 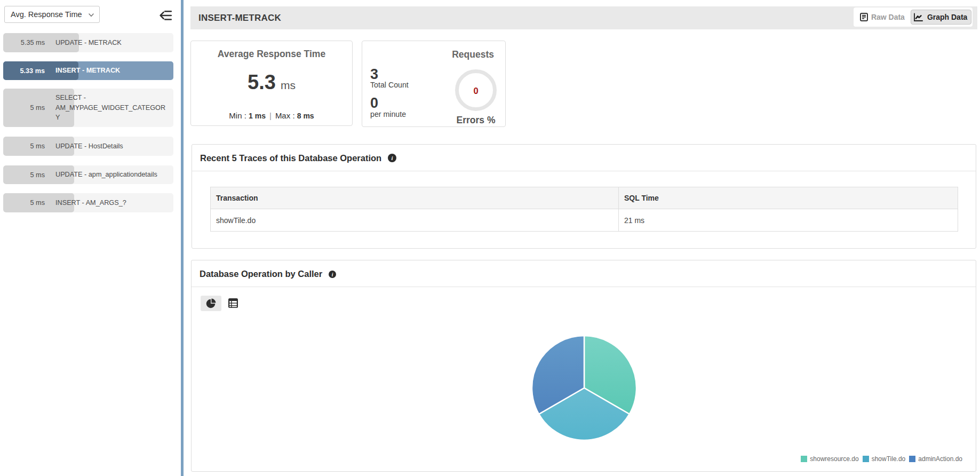 I want to click on svg-text: i, so click(x=332, y=274).